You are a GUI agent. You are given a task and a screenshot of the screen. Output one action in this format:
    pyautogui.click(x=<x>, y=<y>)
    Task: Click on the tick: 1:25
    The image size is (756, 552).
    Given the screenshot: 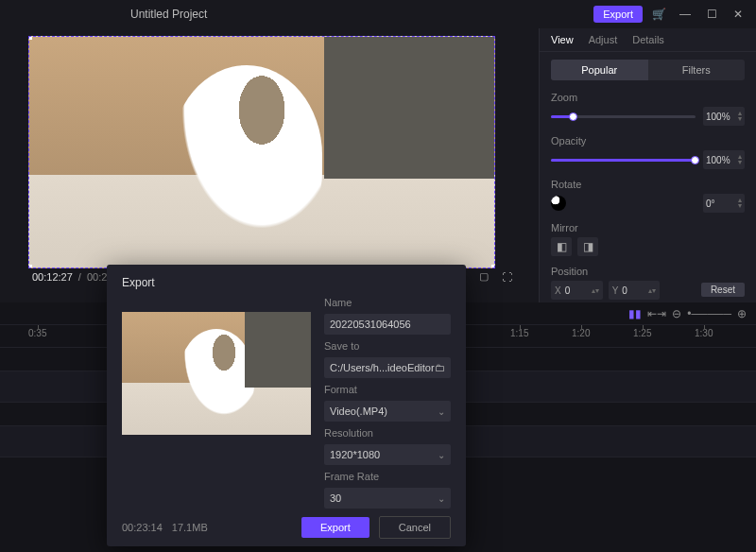 What is the action you would take?
    pyautogui.click(x=643, y=333)
    